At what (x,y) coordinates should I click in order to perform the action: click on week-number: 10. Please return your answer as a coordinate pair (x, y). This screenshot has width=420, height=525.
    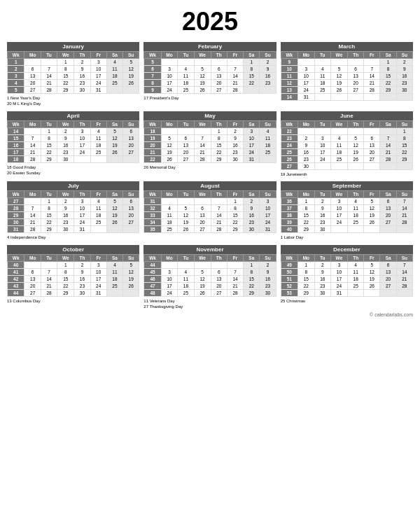
    Looking at the image, I should click on (289, 69).